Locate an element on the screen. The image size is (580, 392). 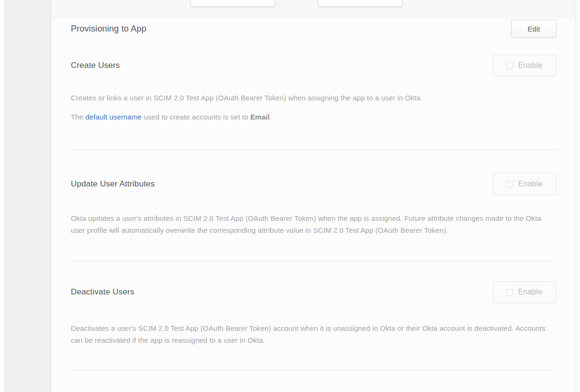
default-username-link: default username is located at coordinates (113, 117).